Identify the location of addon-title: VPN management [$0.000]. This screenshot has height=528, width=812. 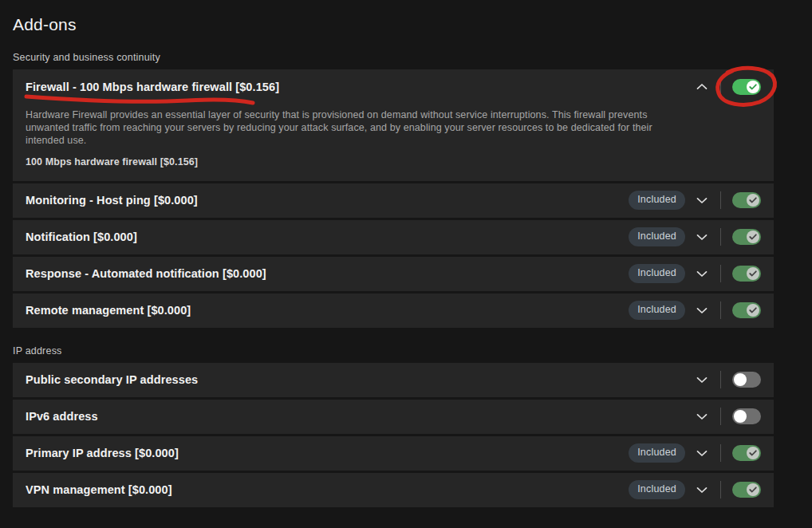
(327, 490).